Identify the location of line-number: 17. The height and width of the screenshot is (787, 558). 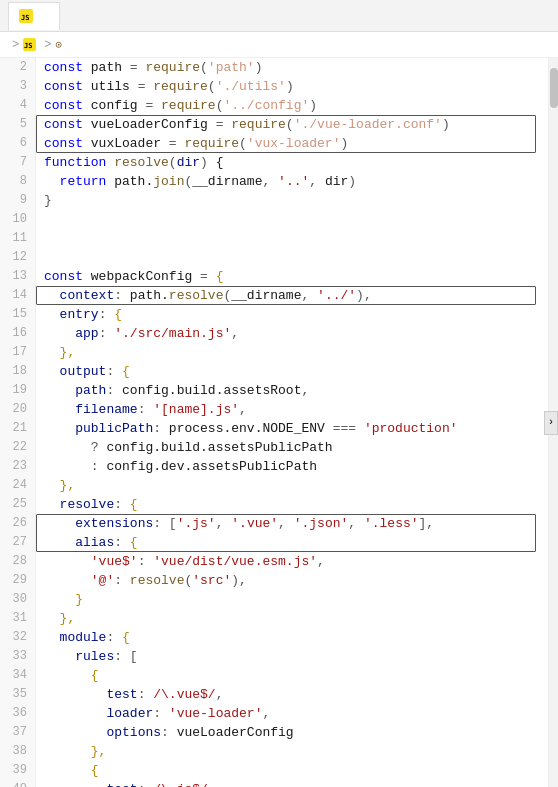
(16, 352).